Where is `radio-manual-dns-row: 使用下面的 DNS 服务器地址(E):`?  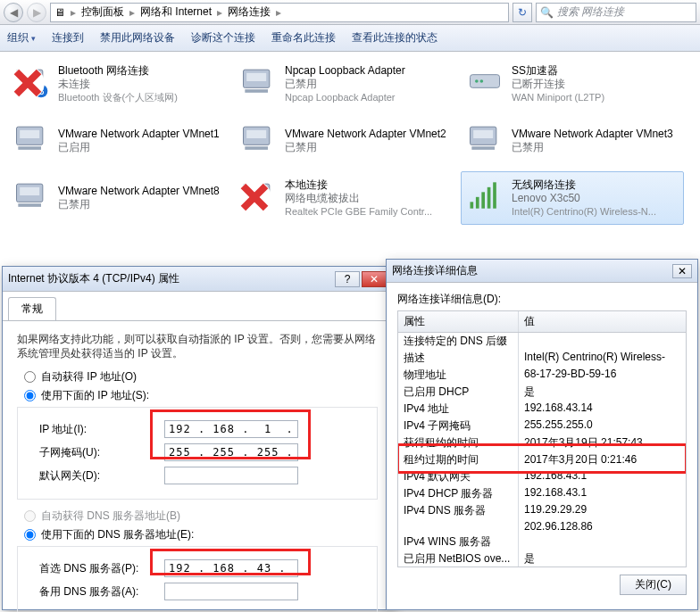 radio-manual-dns-row: 使用下面的 DNS 服务器地址(E): is located at coordinates (201, 535).